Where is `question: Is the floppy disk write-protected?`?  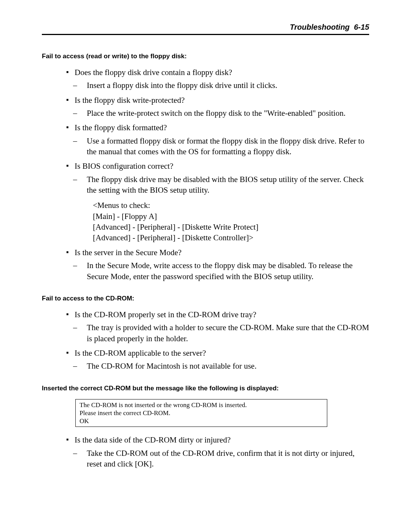
question: Is the floppy disk write-protected? is located at coordinates (129, 100).